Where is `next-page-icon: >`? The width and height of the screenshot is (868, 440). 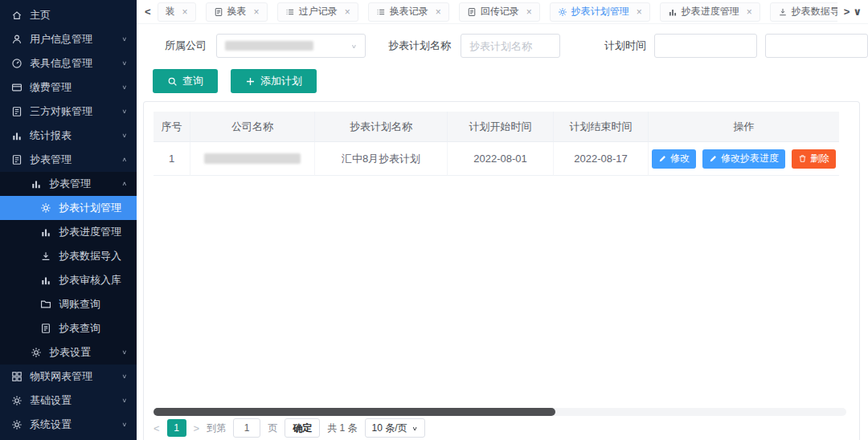
next-page-icon: > is located at coordinates (197, 429).